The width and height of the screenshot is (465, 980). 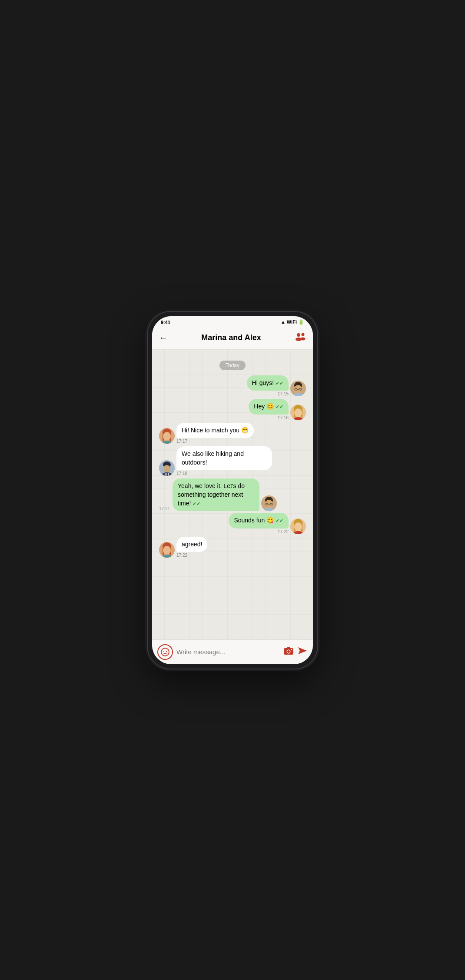 What do you see at coordinates (268, 386) in the screenshot?
I see `msg-meta: Hi guys! ✔✔ 17:15` at bounding box center [268, 386].